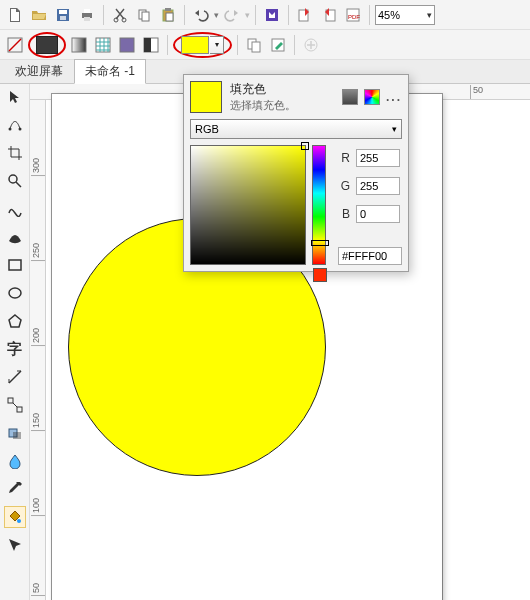 The image size is (530, 600). I want to click on color-field-handle, so click(305, 146).